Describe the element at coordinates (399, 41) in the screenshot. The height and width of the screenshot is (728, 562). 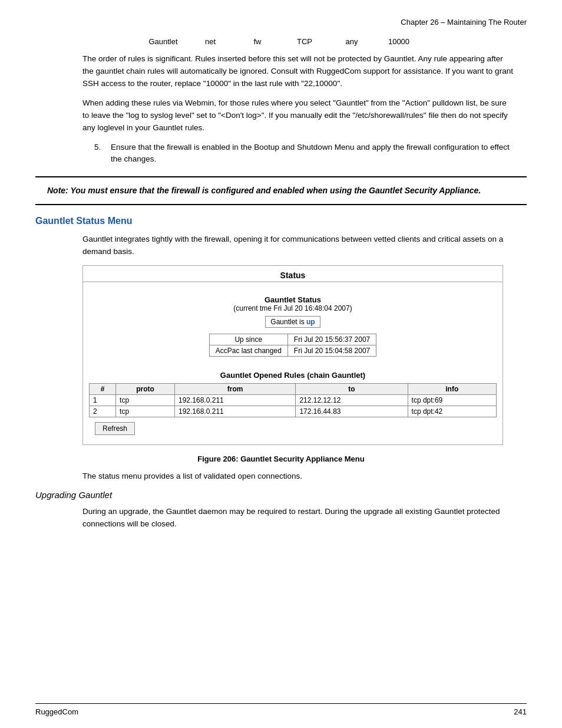
I see `rule-col6: 10000` at that location.